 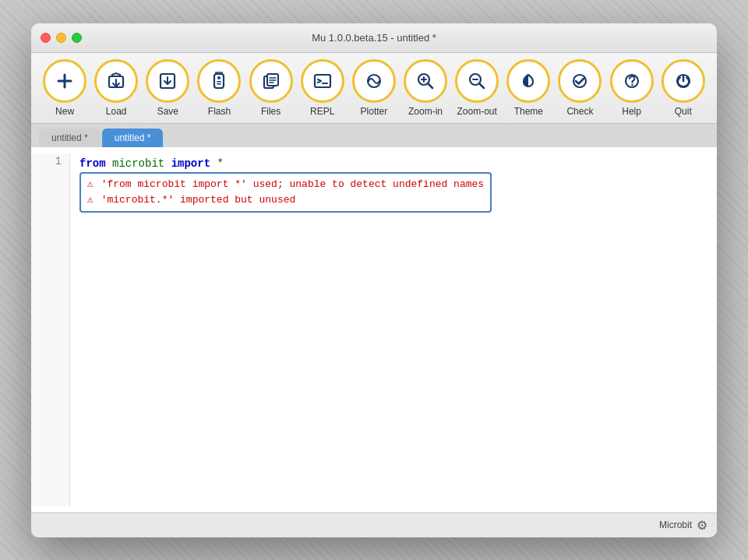 I want to click on help-icon, so click(x=632, y=81).